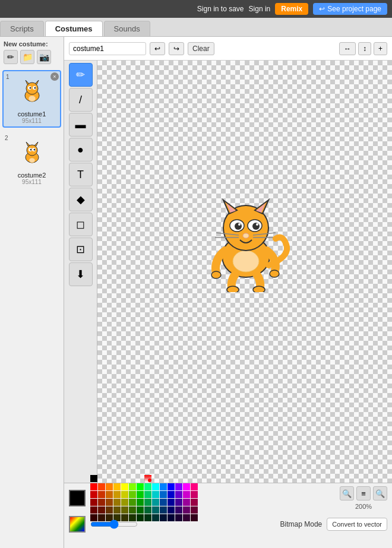  I want to click on clear-button: Clear, so click(201, 49).